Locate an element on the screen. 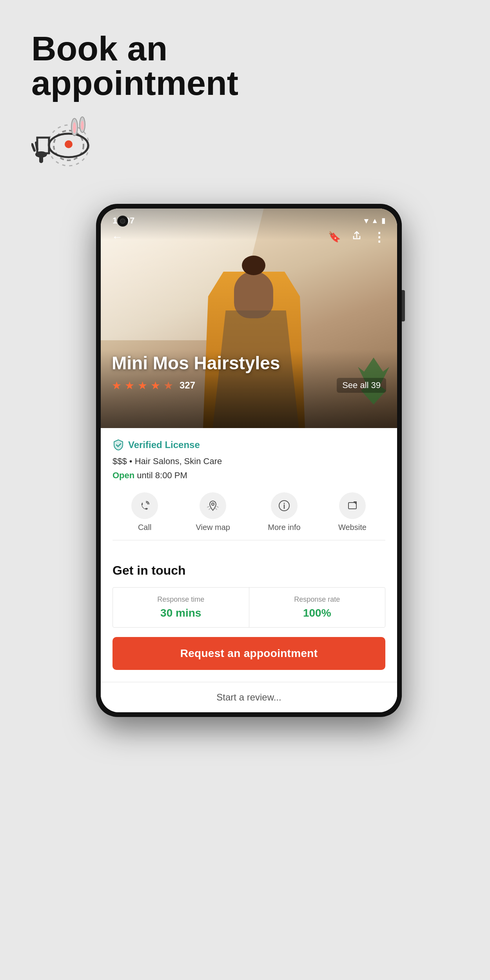 The image size is (490, 980). business-name: Mini Mos Hairstyles is located at coordinates (249, 363).